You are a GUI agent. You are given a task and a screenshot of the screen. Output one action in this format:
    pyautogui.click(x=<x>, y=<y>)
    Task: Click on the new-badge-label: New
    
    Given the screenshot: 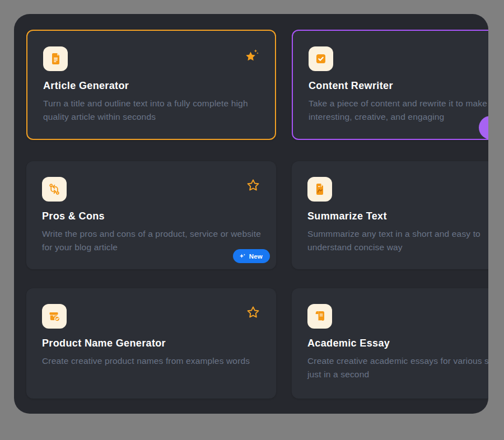 What is the action you would take?
    pyautogui.click(x=256, y=256)
    